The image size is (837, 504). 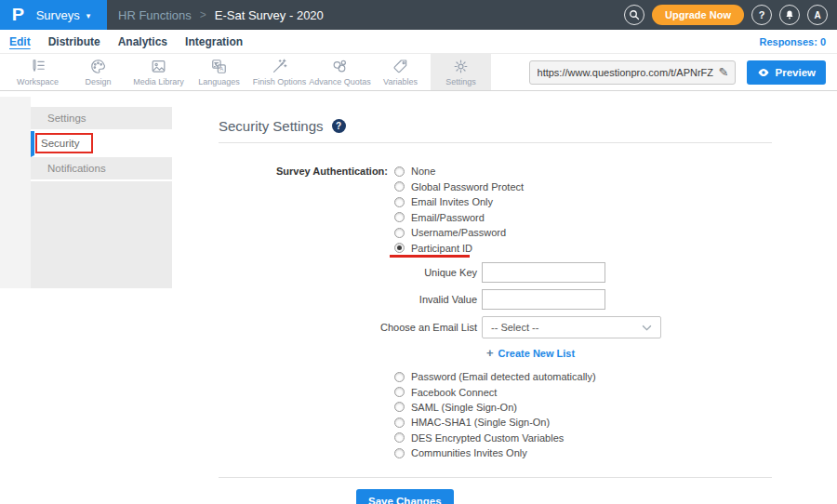 I want to click on edit-url-pencil-icon: ✎, so click(x=724, y=73).